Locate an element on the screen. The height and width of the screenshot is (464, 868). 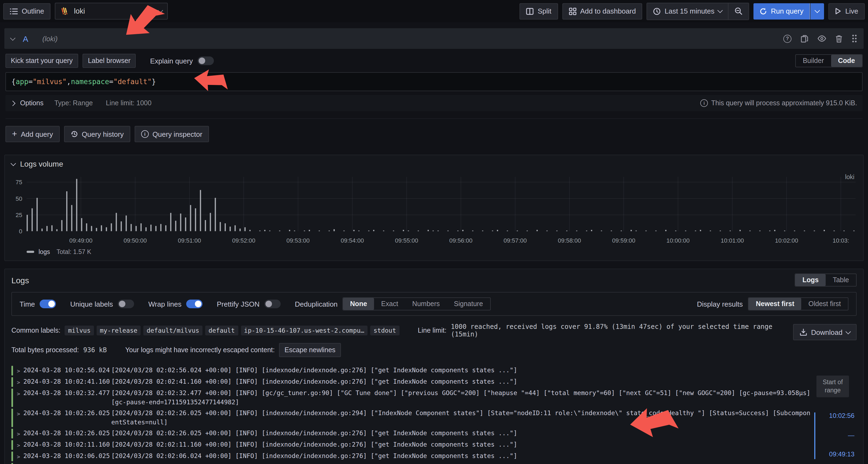
live-label: Live is located at coordinates (852, 11).